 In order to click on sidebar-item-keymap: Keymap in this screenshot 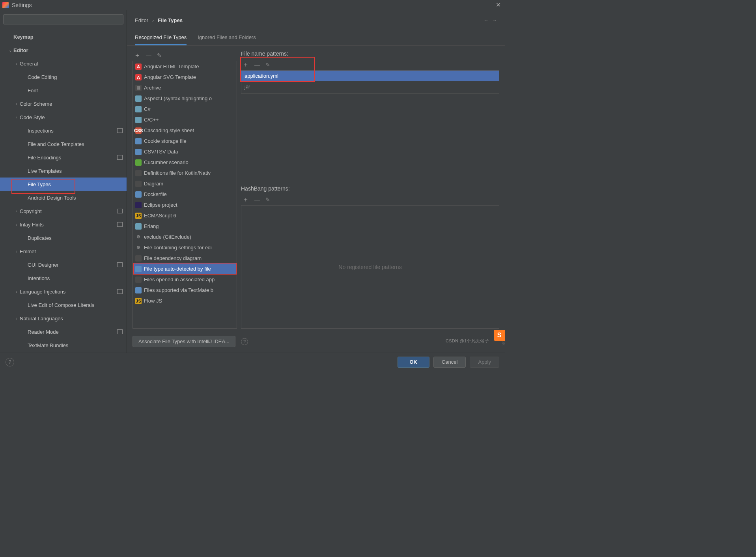, I will do `click(63, 37)`.